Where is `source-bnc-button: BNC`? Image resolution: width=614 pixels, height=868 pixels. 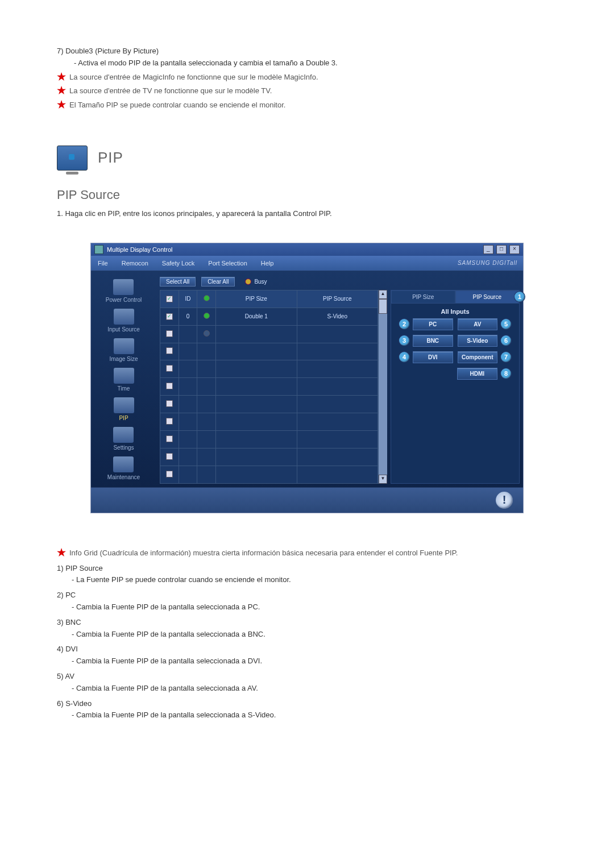 source-bnc-button: BNC is located at coordinates (433, 341).